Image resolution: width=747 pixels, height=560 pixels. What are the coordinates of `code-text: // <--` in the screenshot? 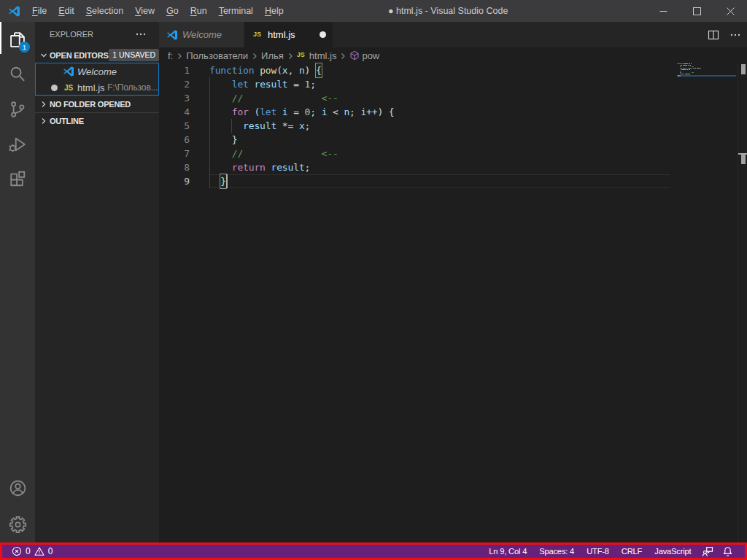 It's located at (274, 98).